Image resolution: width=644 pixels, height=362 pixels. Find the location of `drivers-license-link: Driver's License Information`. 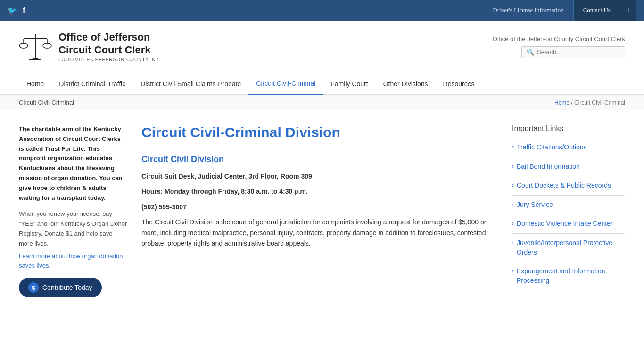

drivers-license-link: Driver's License Information is located at coordinates (528, 10).